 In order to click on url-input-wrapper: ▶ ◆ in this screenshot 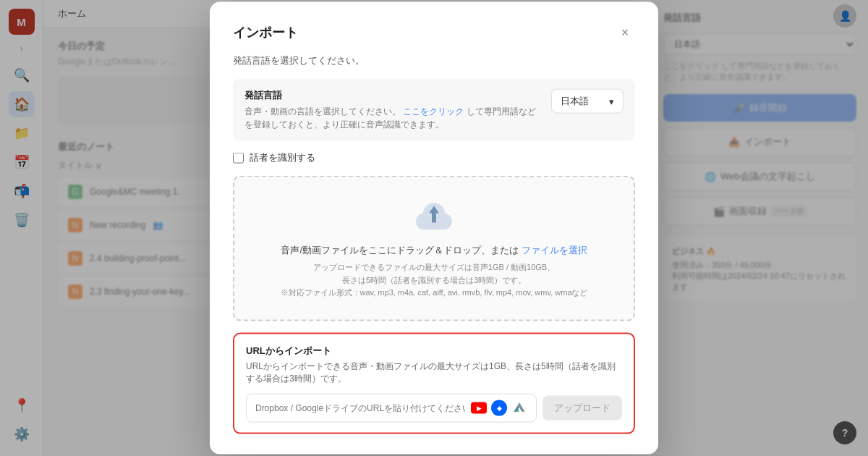, I will do `click(391, 408)`.